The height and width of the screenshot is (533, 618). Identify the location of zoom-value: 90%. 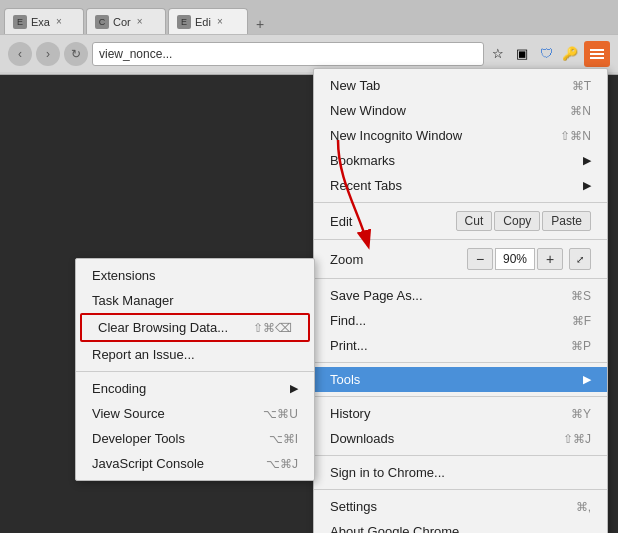
(515, 259).